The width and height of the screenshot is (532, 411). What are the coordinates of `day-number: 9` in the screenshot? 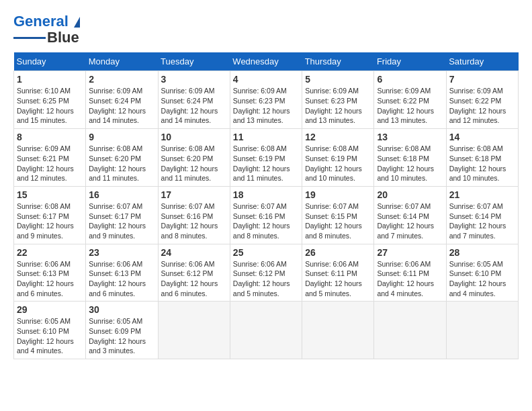 It's located at (122, 137).